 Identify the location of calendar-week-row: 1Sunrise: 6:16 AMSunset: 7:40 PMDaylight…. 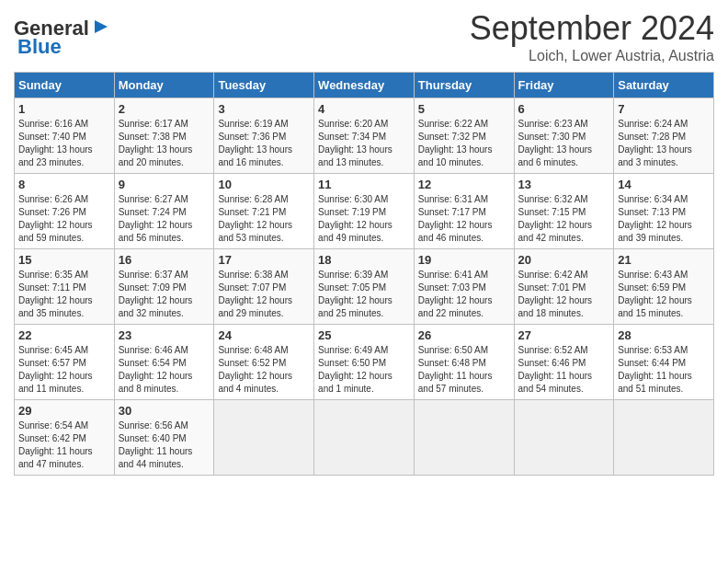
(364, 136).